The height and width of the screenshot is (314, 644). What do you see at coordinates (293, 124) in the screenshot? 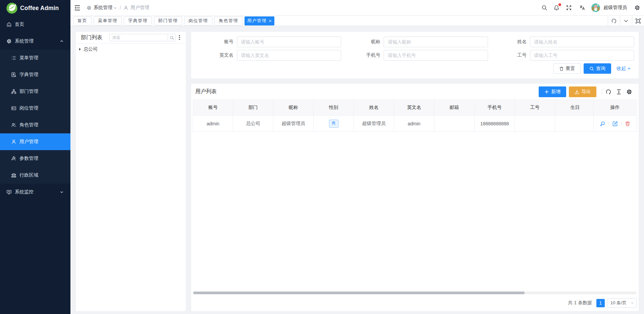
I see `cell-nickname: 超级管理员` at bounding box center [293, 124].